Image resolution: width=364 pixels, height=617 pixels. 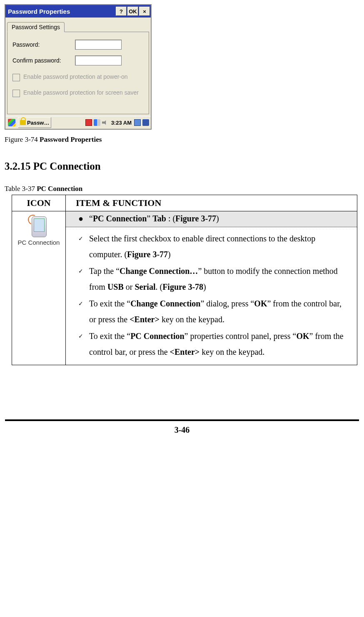 What do you see at coordinates (98, 45) in the screenshot?
I see `password-input` at bounding box center [98, 45].